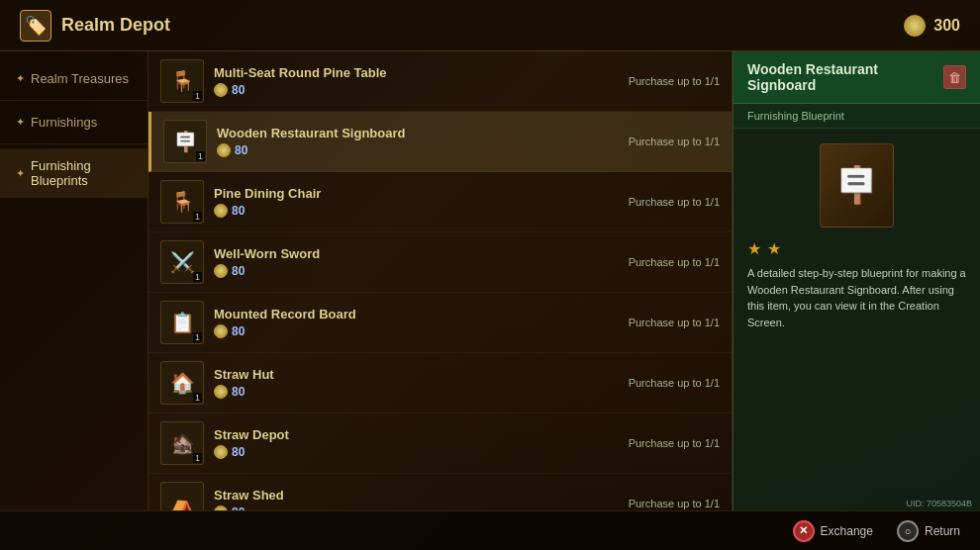 This screenshot has width=980, height=550. Describe the element at coordinates (674, 443) in the screenshot. I see `item-purchase-6: Purchase up to 1/1` at that location.